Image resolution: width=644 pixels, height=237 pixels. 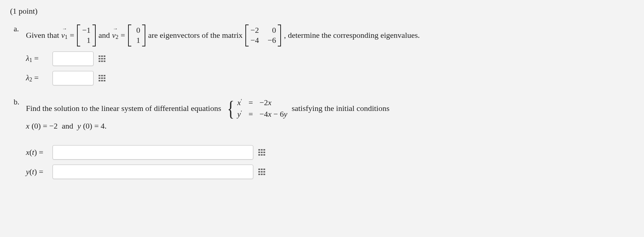 What do you see at coordinates (37, 172) in the screenshot?
I see `yt-label: y(t) =` at bounding box center [37, 172].